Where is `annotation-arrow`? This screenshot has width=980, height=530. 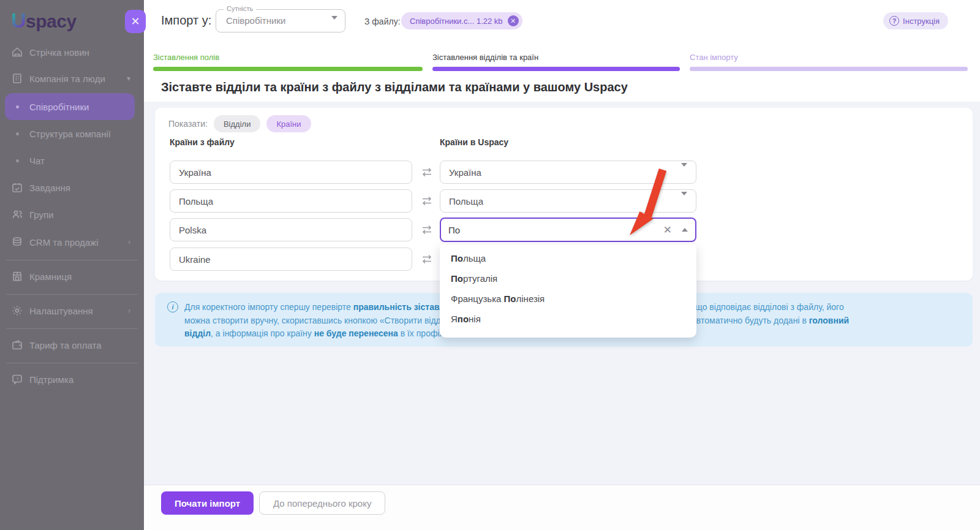 annotation-arrow is located at coordinates (646, 203).